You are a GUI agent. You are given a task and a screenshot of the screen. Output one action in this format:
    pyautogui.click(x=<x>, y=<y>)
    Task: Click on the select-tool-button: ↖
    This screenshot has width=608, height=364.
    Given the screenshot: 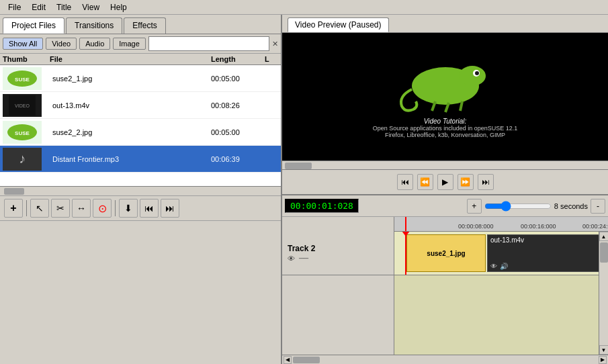 What is the action you would take?
    pyautogui.click(x=40, y=208)
    